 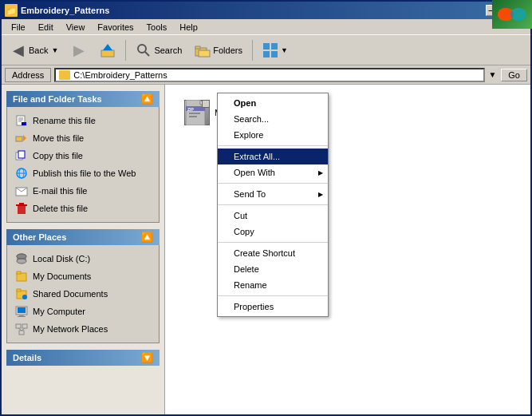 What do you see at coordinates (273, 269) in the screenshot?
I see `ctx-delete: Delete` at bounding box center [273, 269].